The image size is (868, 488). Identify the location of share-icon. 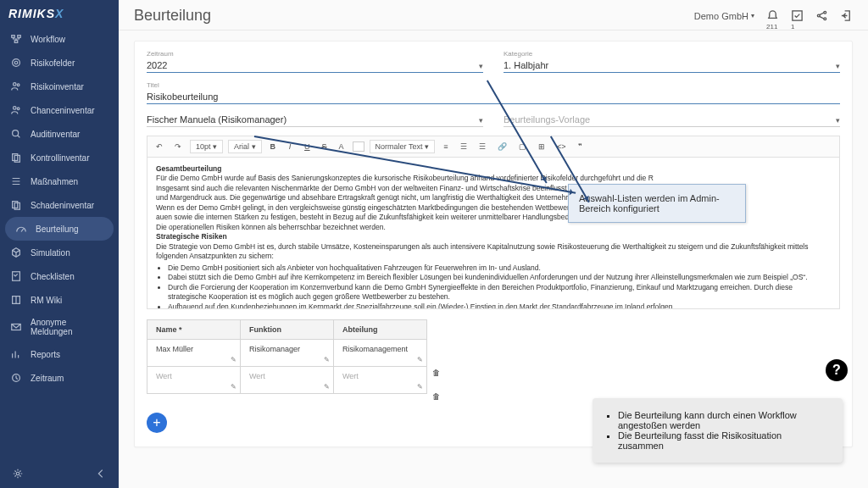
(822, 15).